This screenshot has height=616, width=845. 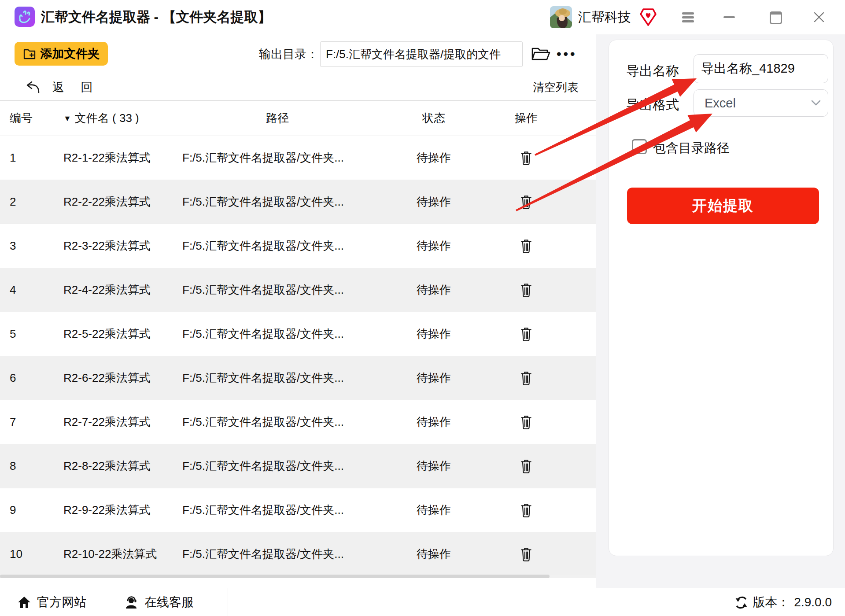 I want to click on table-row: 10 R2-10-22乘法算式 F:/5.汇帮文件名提取器/文件夹... 待操作, so click(x=298, y=554).